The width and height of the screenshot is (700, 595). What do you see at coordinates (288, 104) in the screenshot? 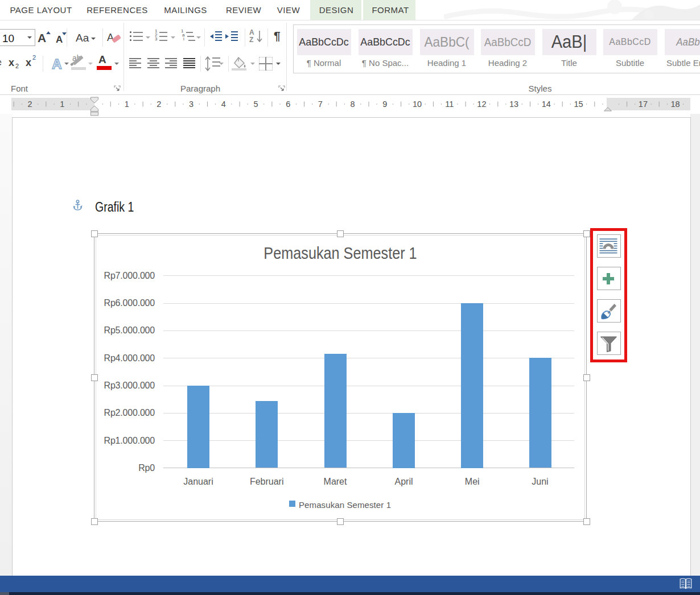
I see `svg-text: 6` at bounding box center [288, 104].